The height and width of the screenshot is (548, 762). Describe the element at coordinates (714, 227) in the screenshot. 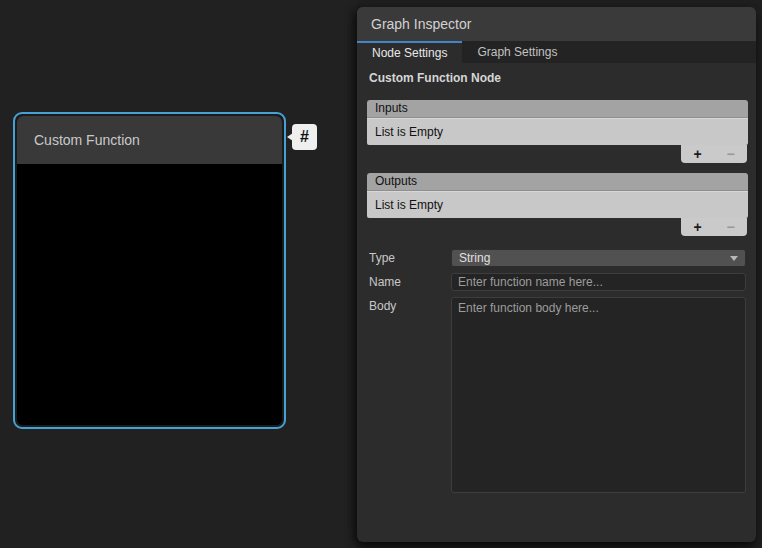

I see `outputs-list-footer: + −` at that location.